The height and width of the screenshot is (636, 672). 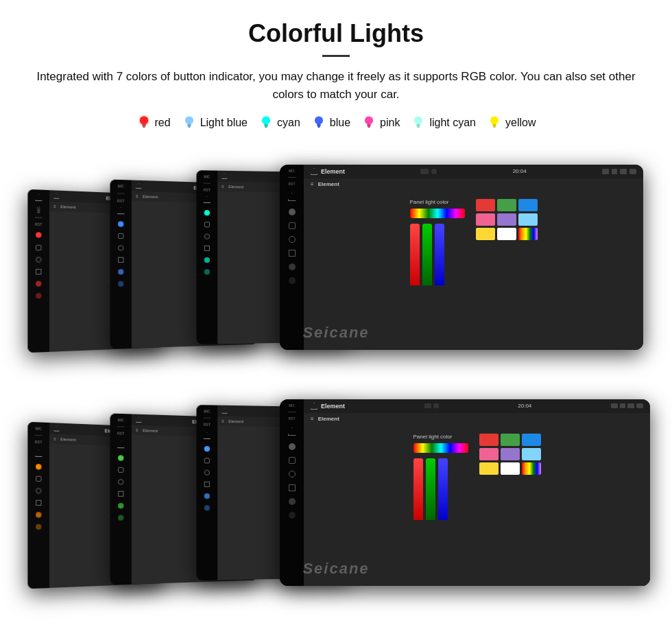 I want to click on pwr-b3, so click(x=207, y=449).